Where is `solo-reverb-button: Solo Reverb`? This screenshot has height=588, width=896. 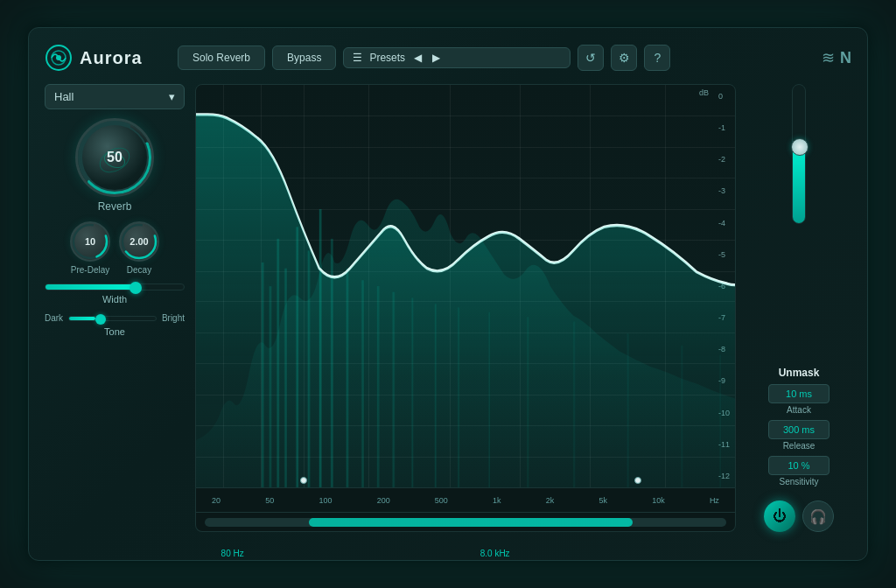 solo-reverb-button: Solo Reverb is located at coordinates (221, 58).